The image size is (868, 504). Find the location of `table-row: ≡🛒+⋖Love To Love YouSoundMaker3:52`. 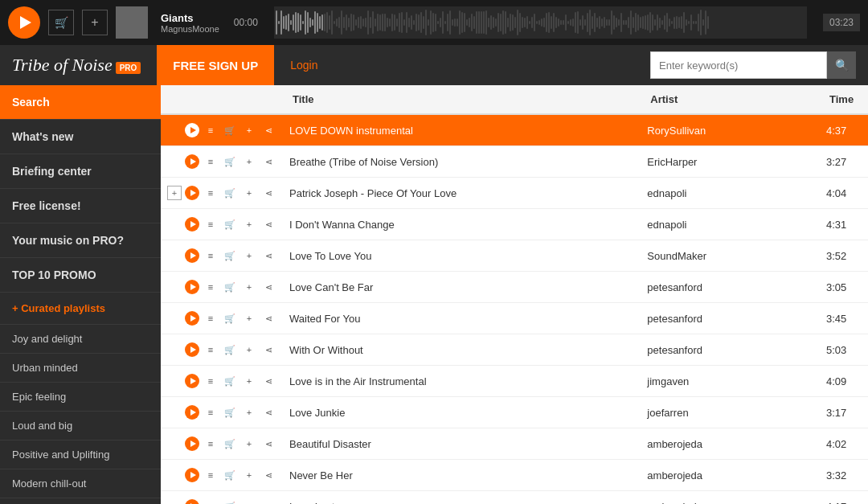

table-row: ≡🛒+⋖Love To Love YouSoundMaker3:52 is located at coordinates (514, 256).